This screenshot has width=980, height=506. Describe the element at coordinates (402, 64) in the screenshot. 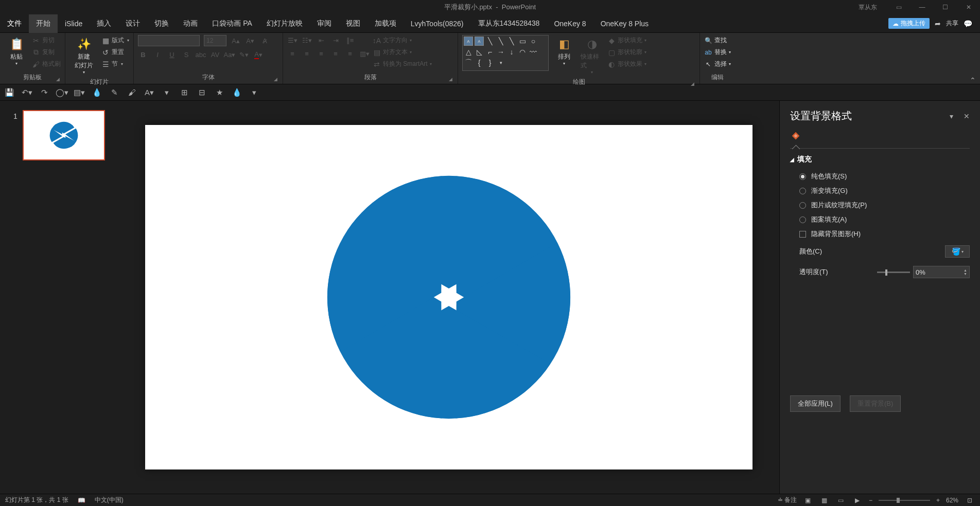

I see `smartart-button: ⇄转换为 SmartArt▾` at that location.